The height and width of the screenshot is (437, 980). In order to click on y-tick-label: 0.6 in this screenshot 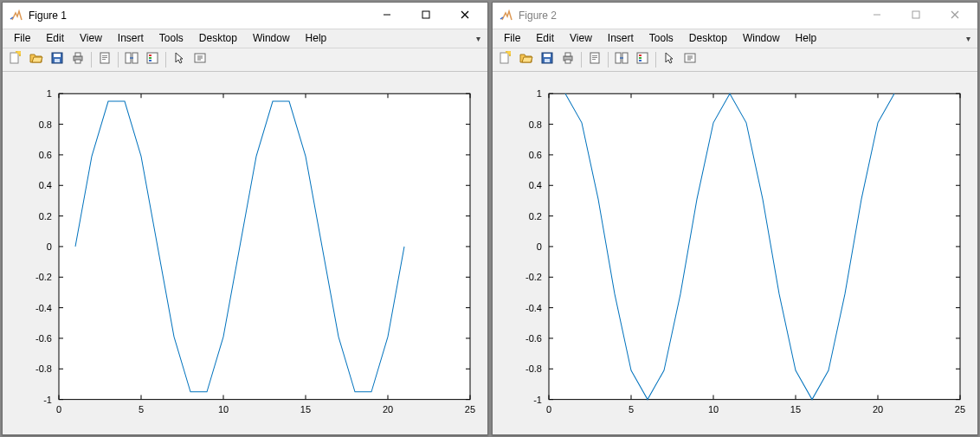, I will do `click(45, 155)`.